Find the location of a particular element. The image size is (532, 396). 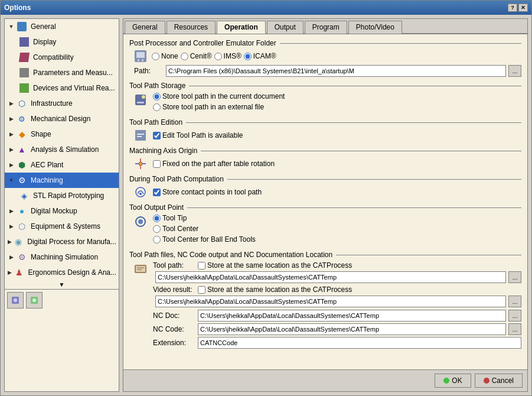

top-option3-row: Tool Center for Ball End Tools is located at coordinates (204, 239).